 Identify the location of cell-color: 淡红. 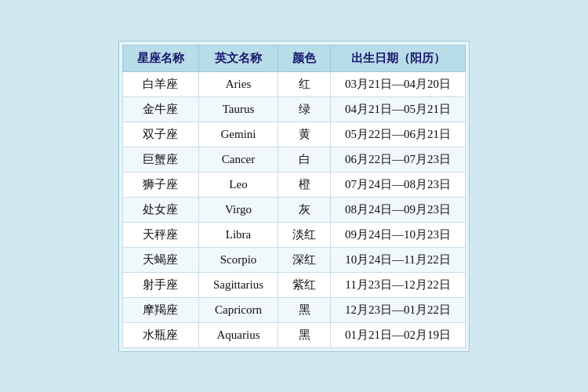
(304, 234).